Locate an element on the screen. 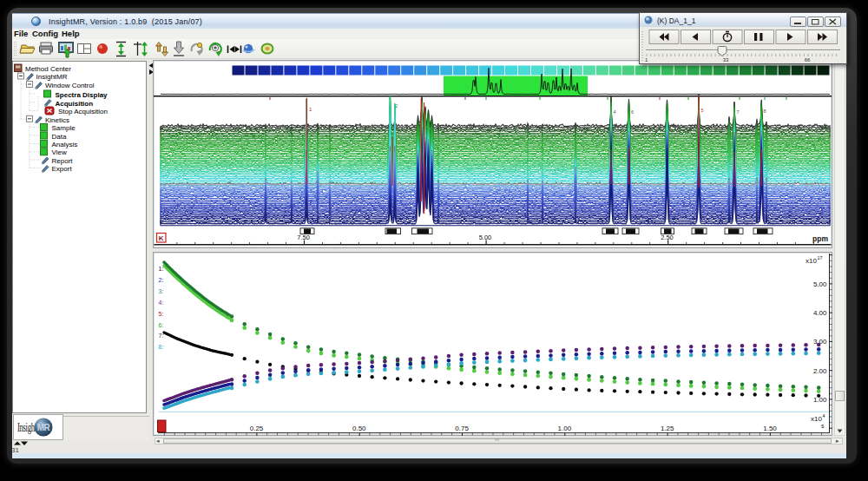 This screenshot has width=868, height=481. svg-text: 0.75 is located at coordinates (462, 429).